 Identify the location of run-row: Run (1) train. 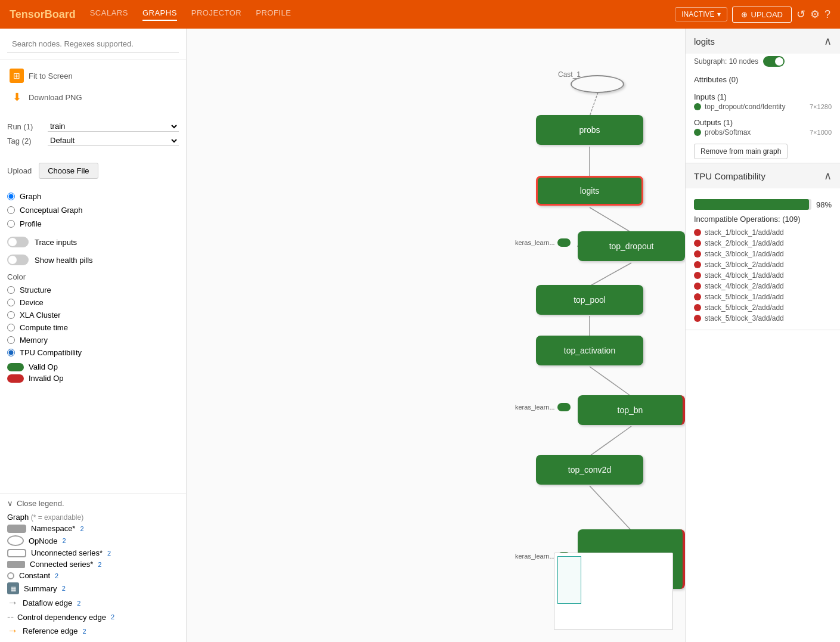
(93, 126).